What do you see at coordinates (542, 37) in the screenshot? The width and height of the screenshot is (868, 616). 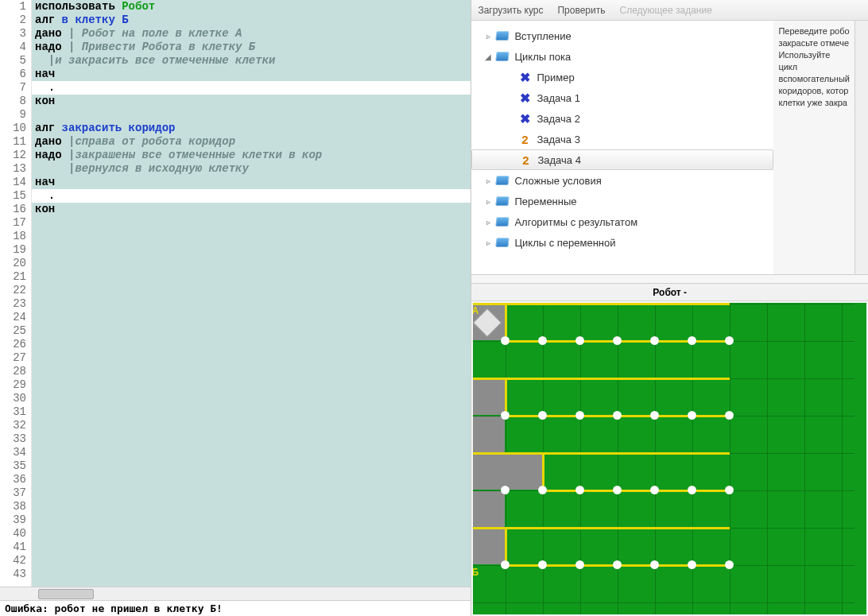 I see `tree-item-label: Вступление` at bounding box center [542, 37].